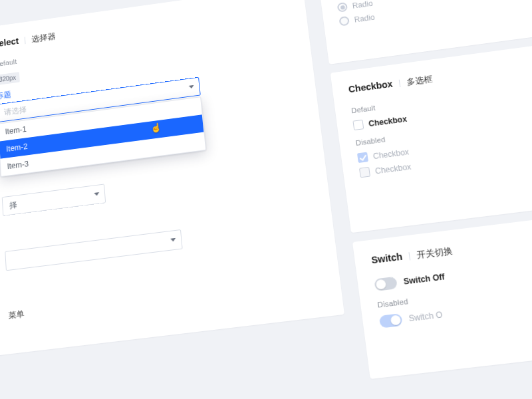  Describe the element at coordinates (362, 5) in the screenshot. I see `radio-disabled-label-1: Radio` at that location.